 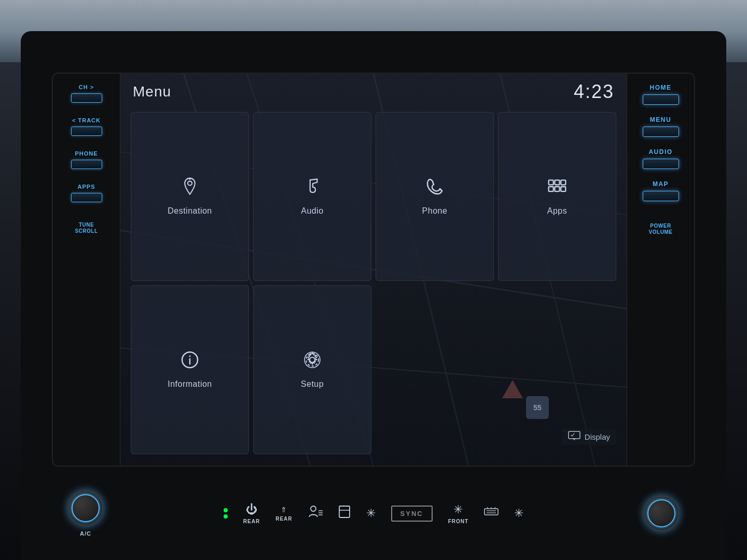 I want to click on phone-hw-button: PHONE, so click(x=87, y=160).